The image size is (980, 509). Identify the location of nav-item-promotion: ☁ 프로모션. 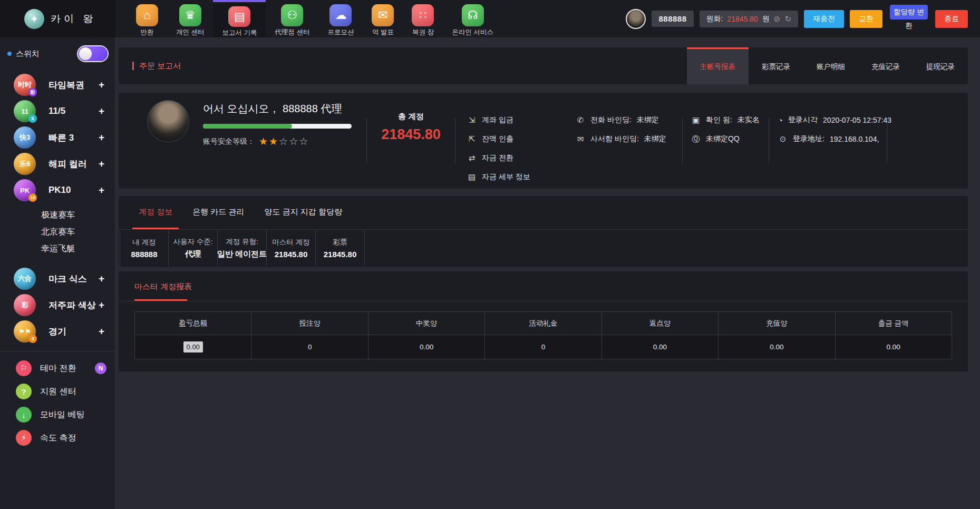
(341, 19).